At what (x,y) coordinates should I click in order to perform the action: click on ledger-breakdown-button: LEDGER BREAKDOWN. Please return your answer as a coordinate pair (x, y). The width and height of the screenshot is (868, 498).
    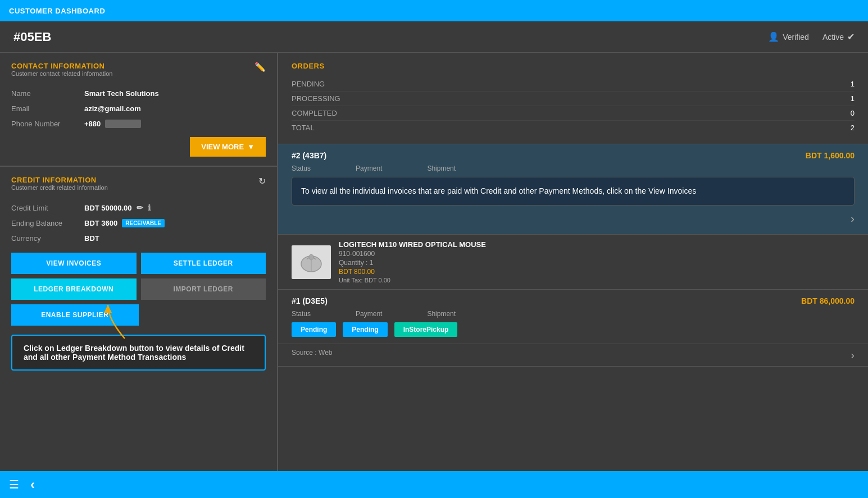
    Looking at the image, I should click on (74, 289).